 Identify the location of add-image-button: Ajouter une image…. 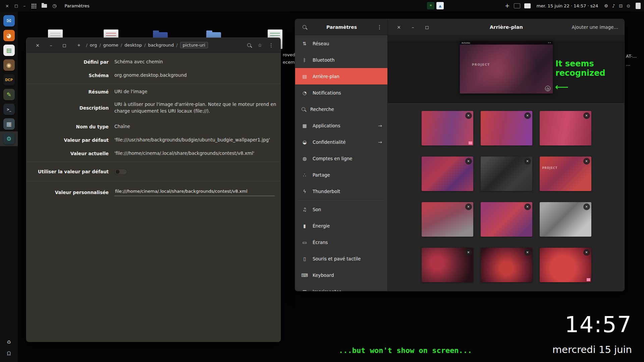
(595, 27).